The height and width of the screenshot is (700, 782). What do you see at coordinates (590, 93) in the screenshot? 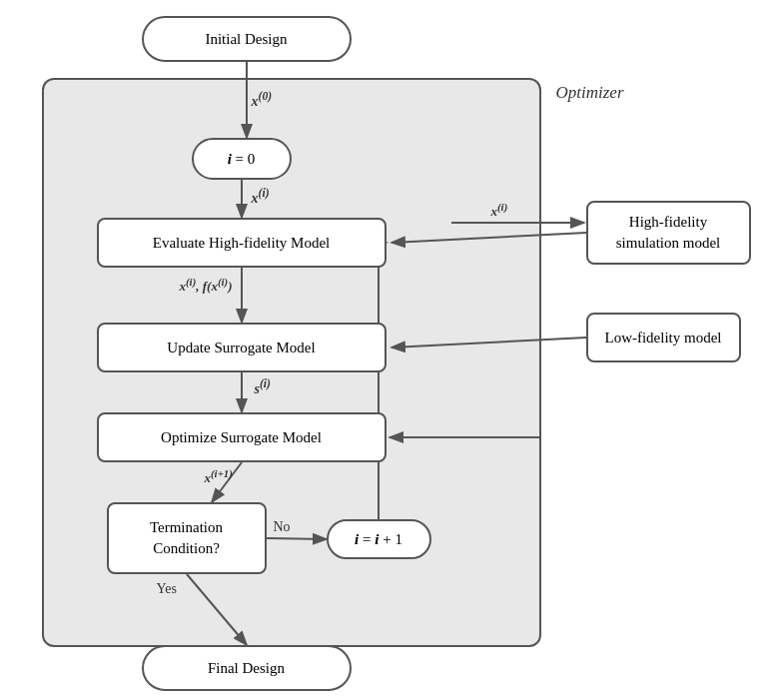
I see `optimizer-label: Optimizer` at bounding box center [590, 93].